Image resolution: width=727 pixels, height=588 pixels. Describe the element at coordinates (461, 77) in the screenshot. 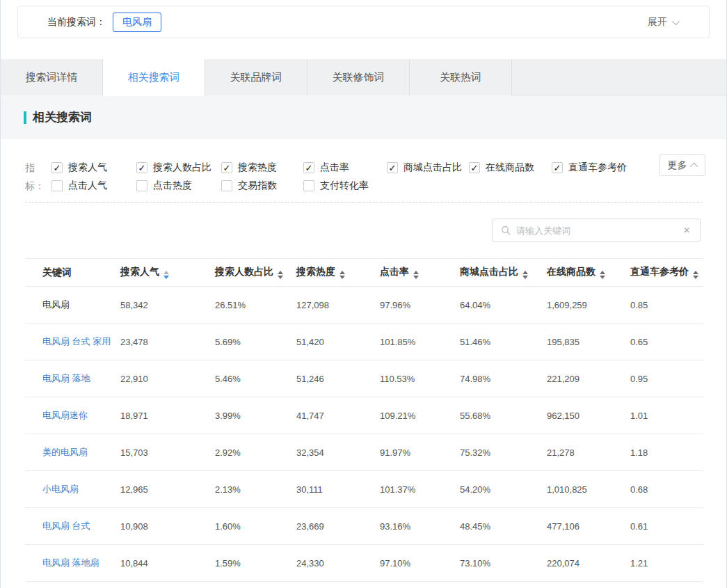

I see `tab-5: 关联热词` at that location.